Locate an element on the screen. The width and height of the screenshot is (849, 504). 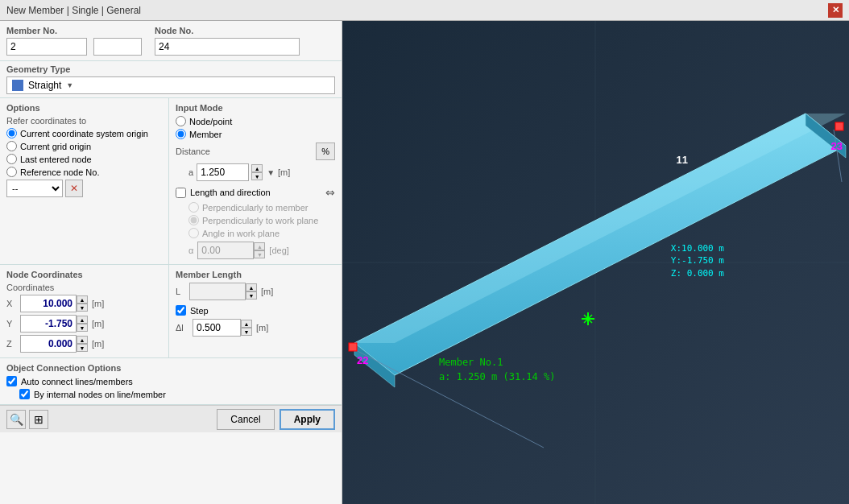
y-input is located at coordinates (48, 324).